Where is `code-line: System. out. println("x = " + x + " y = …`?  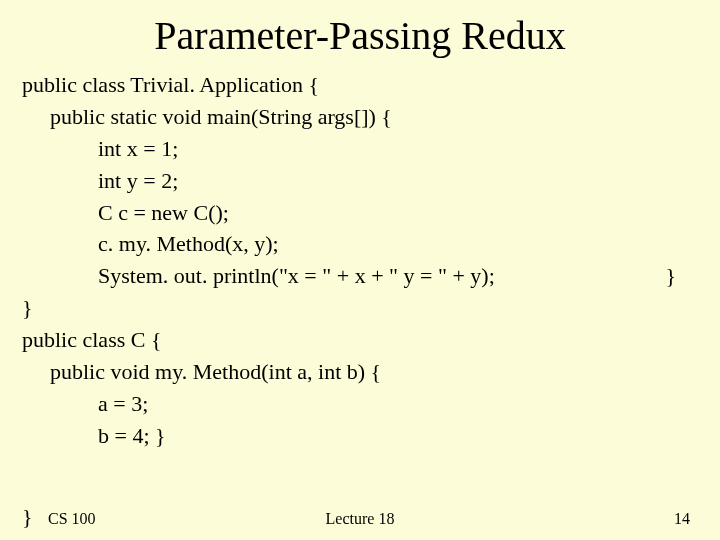 code-line: System. out. println("x = " + x + " y = … is located at coordinates (371, 276).